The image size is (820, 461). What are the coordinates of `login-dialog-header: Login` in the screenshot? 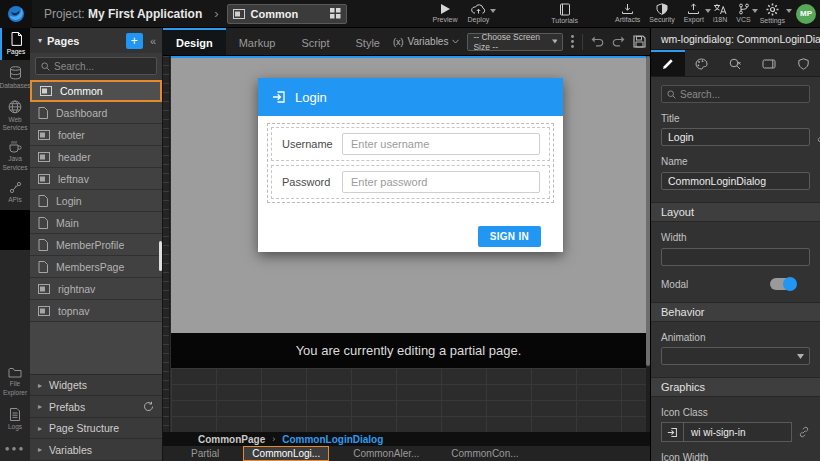 It's located at (410, 97).